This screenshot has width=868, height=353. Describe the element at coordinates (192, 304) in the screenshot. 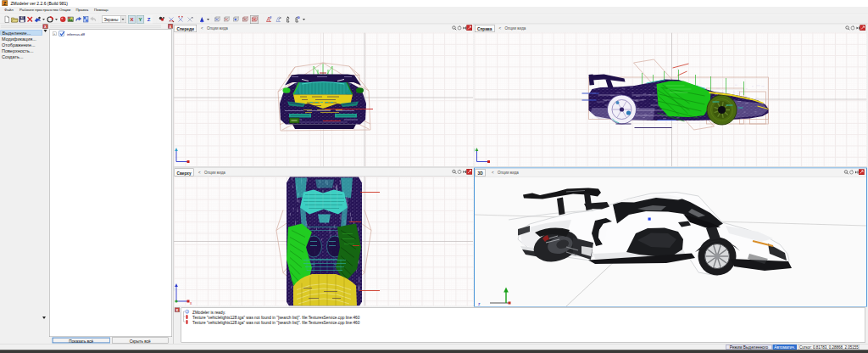

I see `svg-text: x` at that location.